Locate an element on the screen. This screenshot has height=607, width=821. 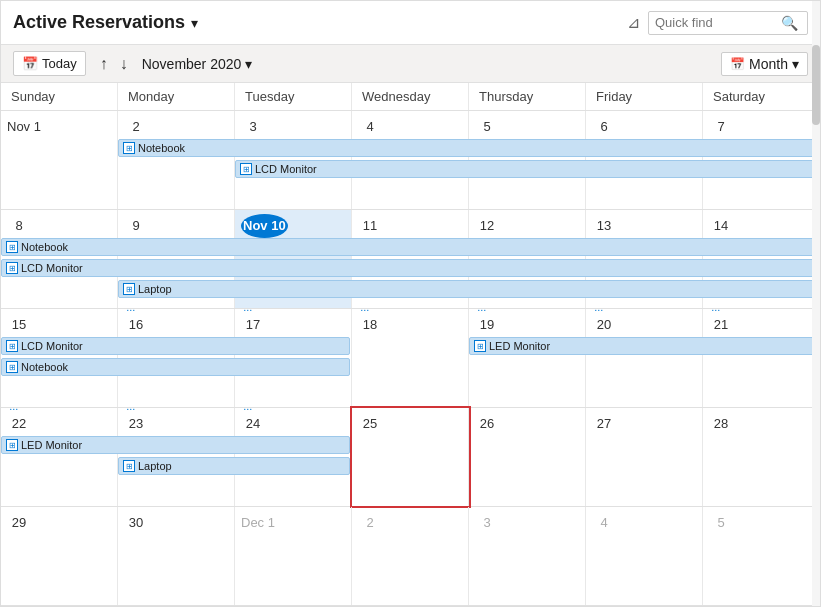
day-number: 23 is located at coordinates (136, 424).